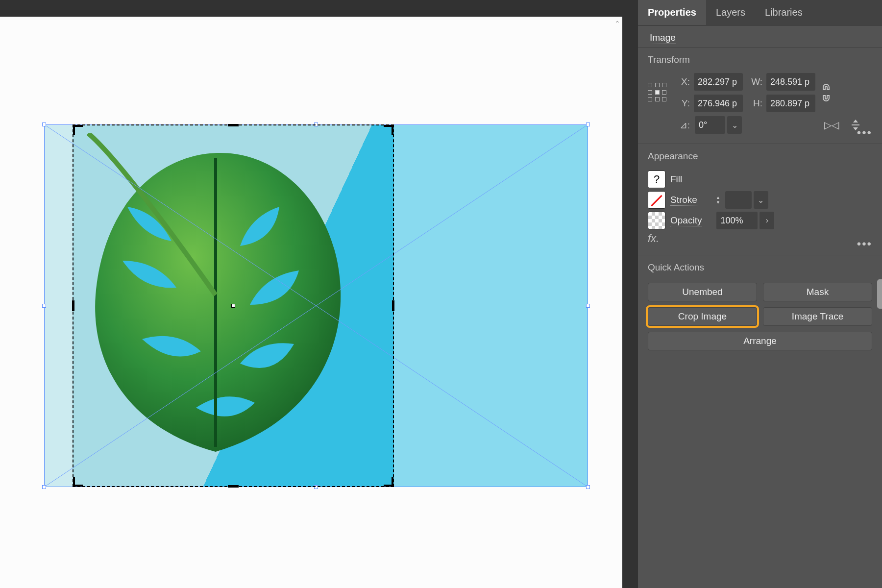 The width and height of the screenshot is (882, 588). Describe the element at coordinates (657, 179) in the screenshot. I see `fill-swatch: ?` at that location.